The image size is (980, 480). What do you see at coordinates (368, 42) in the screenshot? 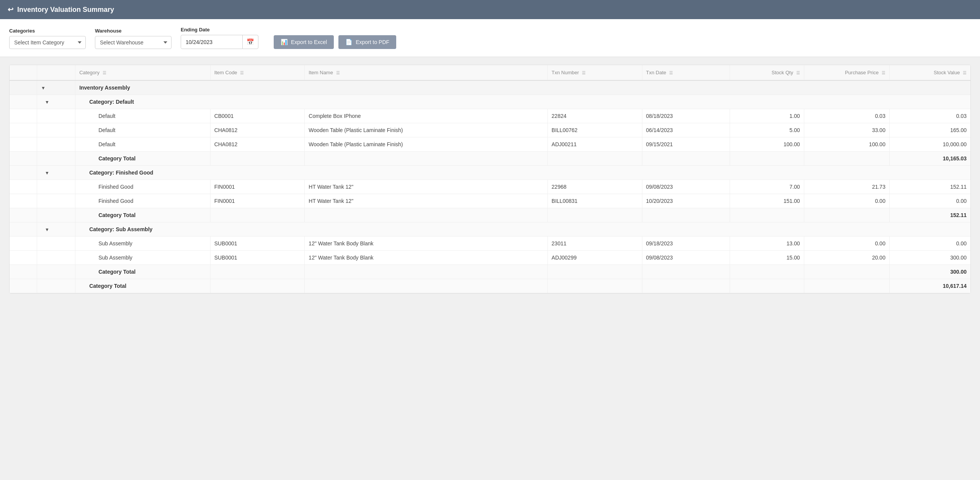
I see `export-pdf-button: 📄 Export to PDF` at bounding box center [368, 42].